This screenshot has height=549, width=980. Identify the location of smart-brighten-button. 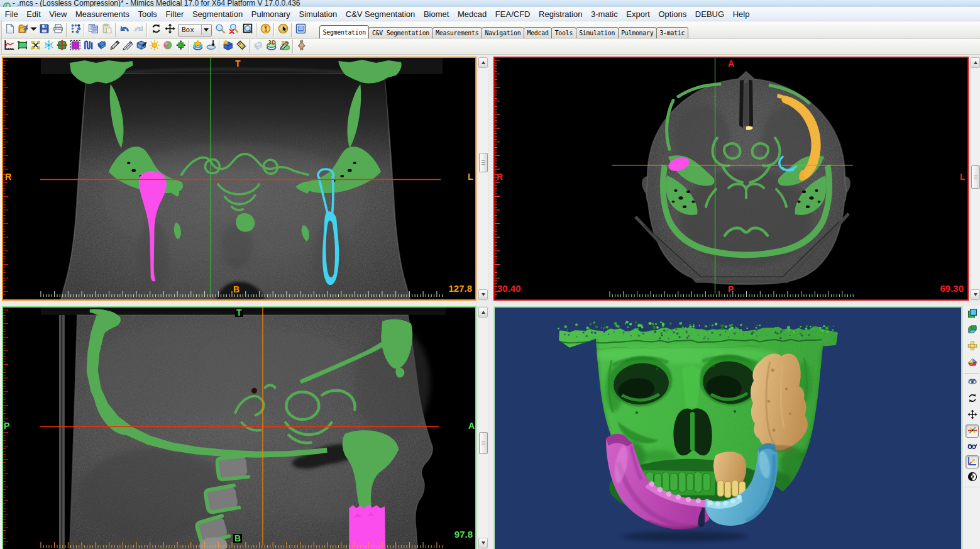
(155, 47).